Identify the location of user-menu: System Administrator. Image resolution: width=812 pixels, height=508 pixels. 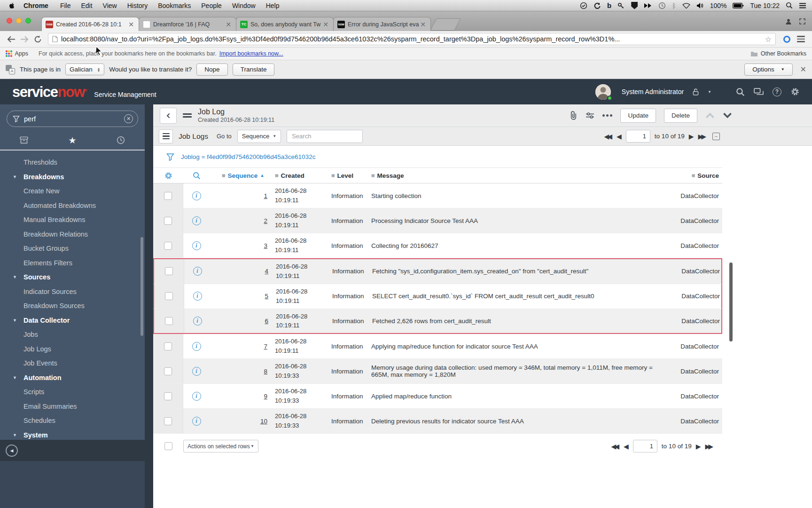
(653, 92).